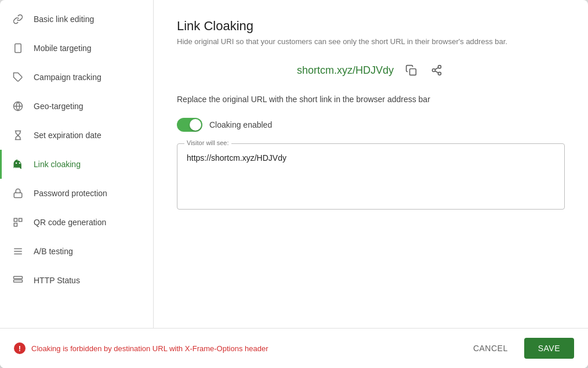 This screenshot has width=588, height=368. I want to click on copy-button, so click(411, 70).